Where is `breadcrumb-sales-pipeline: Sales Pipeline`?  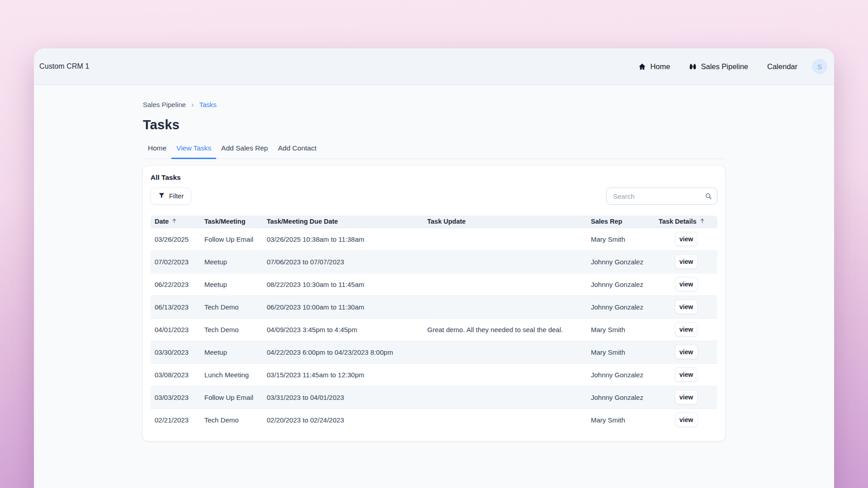 breadcrumb-sales-pipeline: Sales Pipeline is located at coordinates (165, 105).